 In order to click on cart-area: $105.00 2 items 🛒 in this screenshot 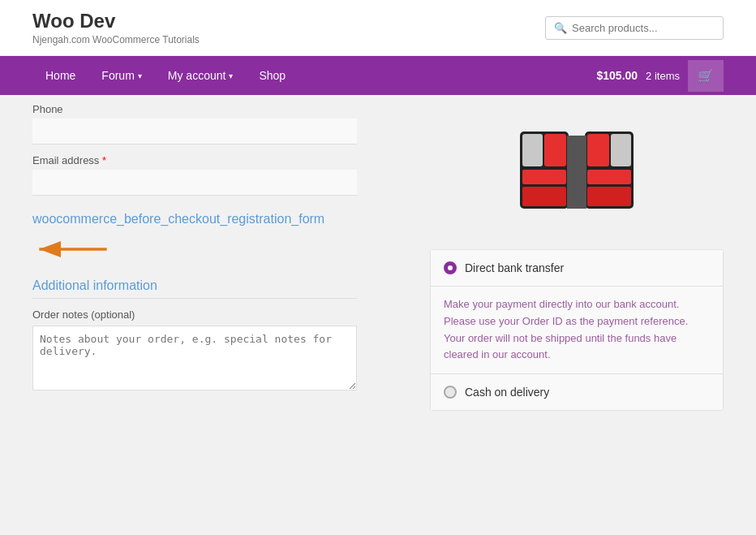, I will do `click(660, 76)`.